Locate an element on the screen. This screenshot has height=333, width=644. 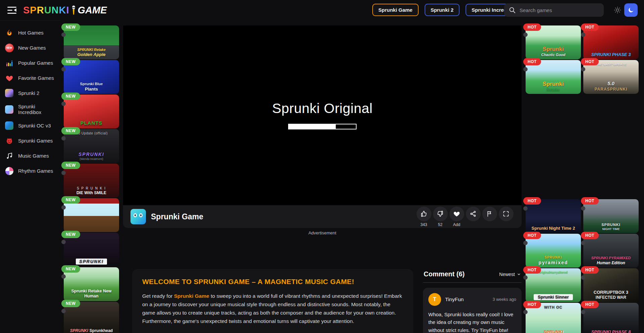
game-card-sprunki-chaotic-good: HOT SprunkiChaotic Good is located at coordinates (553, 42).